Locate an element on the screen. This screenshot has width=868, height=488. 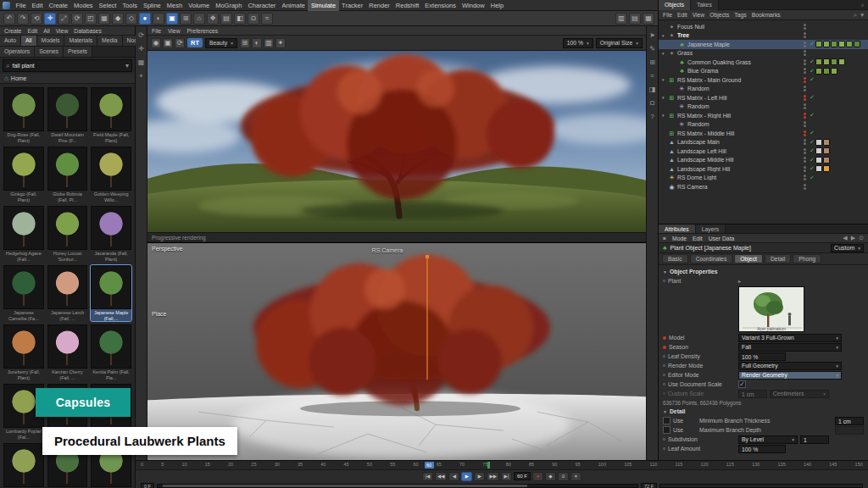
plant-asset: Honey Locust 'Sunbur... is located at coordinates (68, 234).